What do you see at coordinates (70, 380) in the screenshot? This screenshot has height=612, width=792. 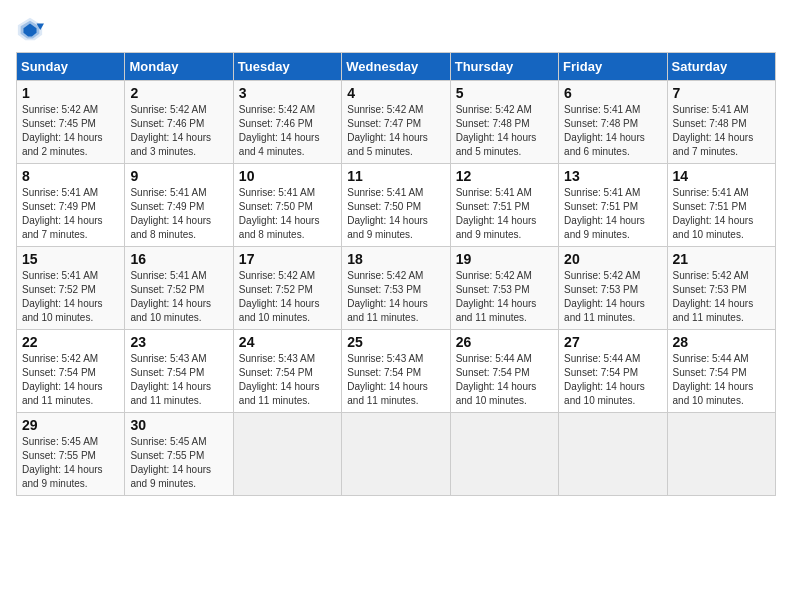 I see `day-info: Sunrise: 5:42 AMSunset: 7:54 PMDaylight:…` at bounding box center [70, 380].